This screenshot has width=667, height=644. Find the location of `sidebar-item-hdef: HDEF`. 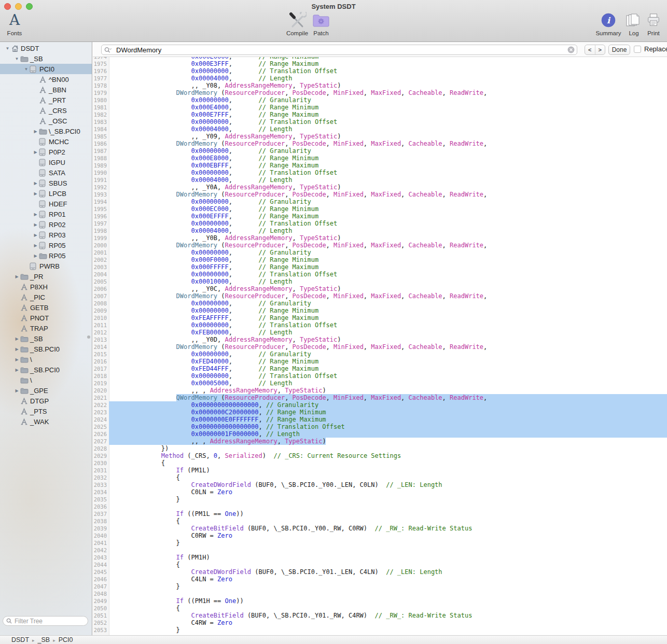

sidebar-item-hdef: HDEF is located at coordinates (46, 204).